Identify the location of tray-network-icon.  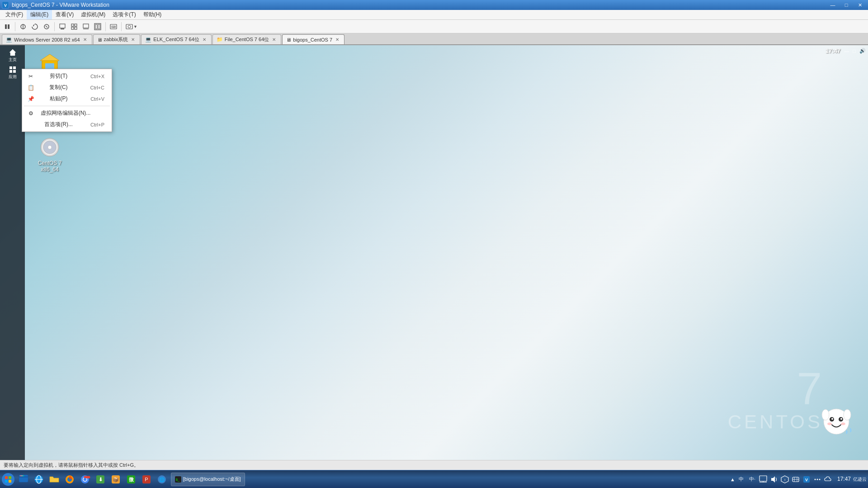
(763, 479).